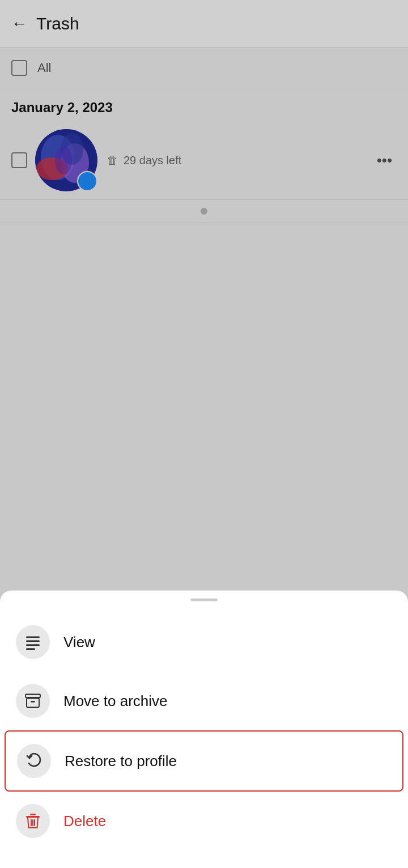 The width and height of the screenshot is (408, 868). Describe the element at coordinates (204, 600) in the screenshot. I see `sheet-handle` at that location.